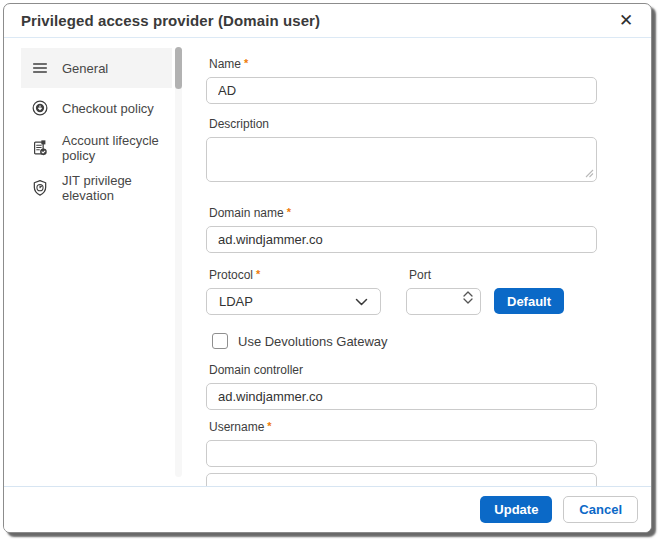 This screenshot has height=544, width=662. What do you see at coordinates (429, 341) in the screenshot?
I see `gateway-checkbox-row: Use Devolutions Gateway` at bounding box center [429, 341].